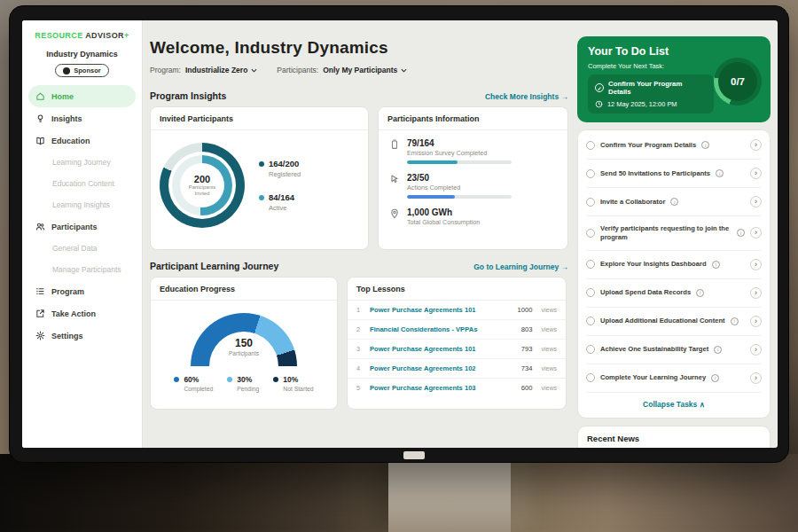 This screenshot has height=532, width=798. I want to click on next-task-time: 12 May 2025, 12:00 PM, so click(642, 105).